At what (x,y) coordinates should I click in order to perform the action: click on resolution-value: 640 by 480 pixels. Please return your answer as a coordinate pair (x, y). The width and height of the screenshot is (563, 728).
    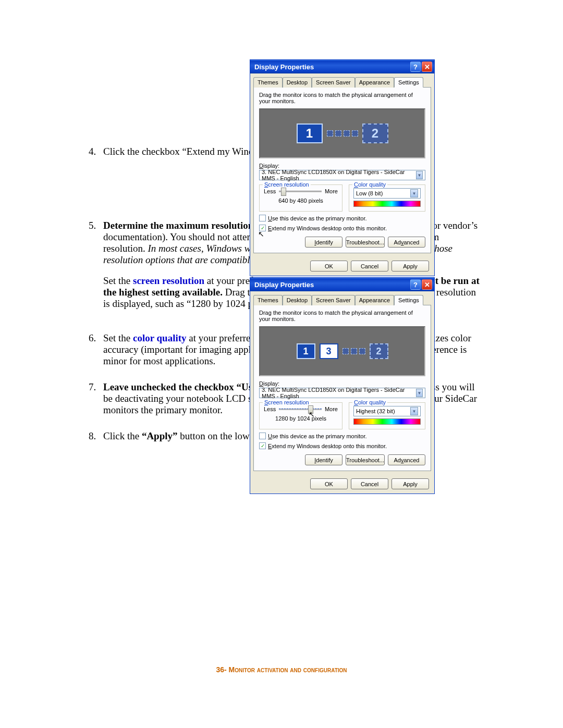
    Looking at the image, I should click on (301, 201).